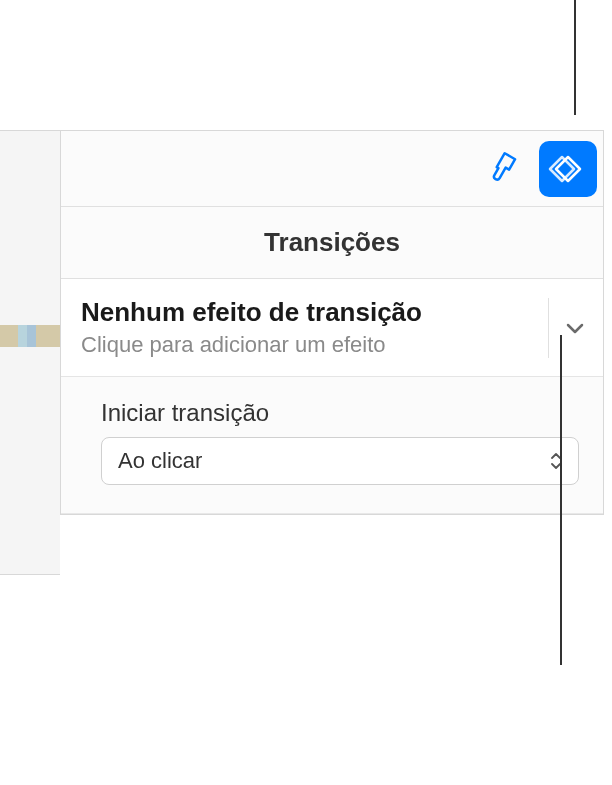  Describe the element at coordinates (332, 169) in the screenshot. I see `inspector-toolbar` at that location.